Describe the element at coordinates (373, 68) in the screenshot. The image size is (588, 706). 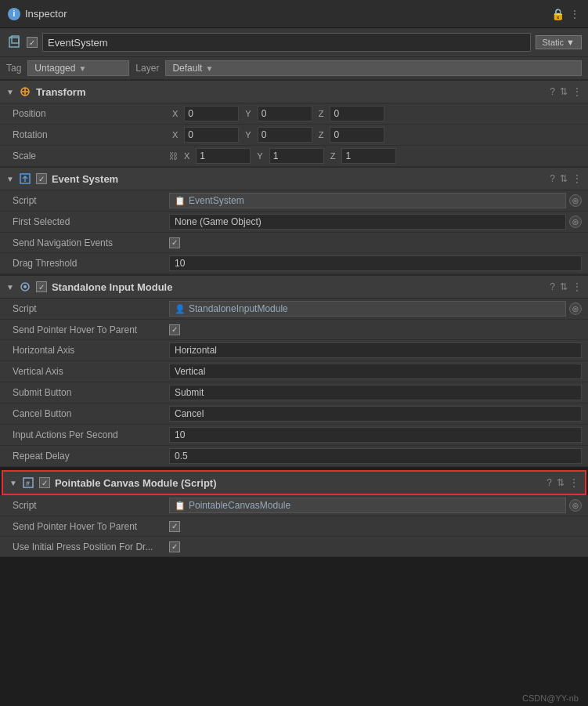
I see `layer-dropdown: Default ▼` at that location.